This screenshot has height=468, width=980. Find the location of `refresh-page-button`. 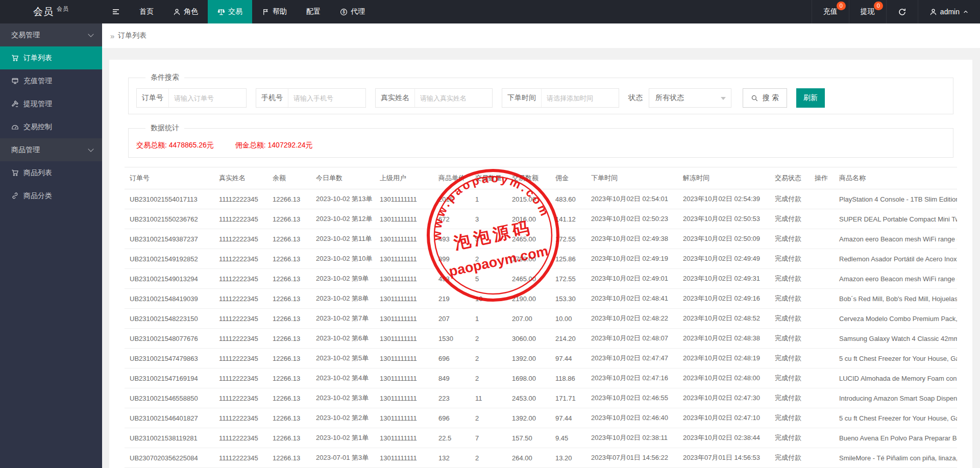

refresh-page-button is located at coordinates (902, 12).